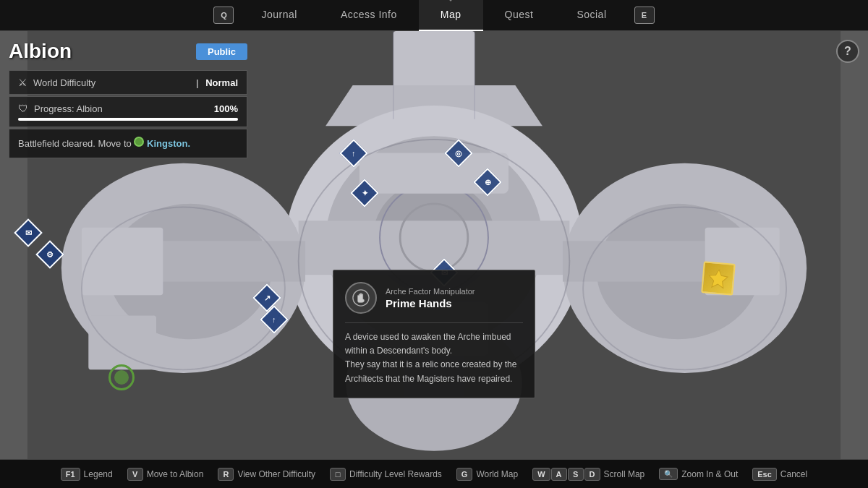 This screenshot has height=488, width=868. I want to click on key-q: Q, so click(224, 15).